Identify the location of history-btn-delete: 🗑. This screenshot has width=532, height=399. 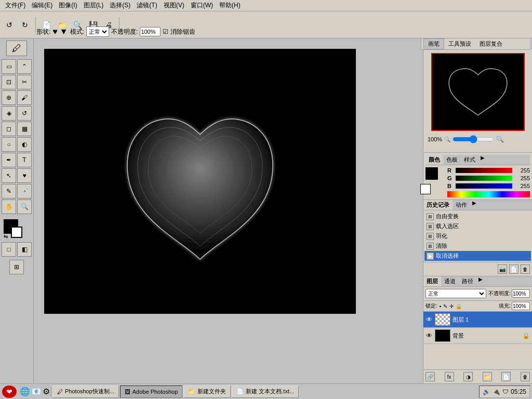
(525, 269).